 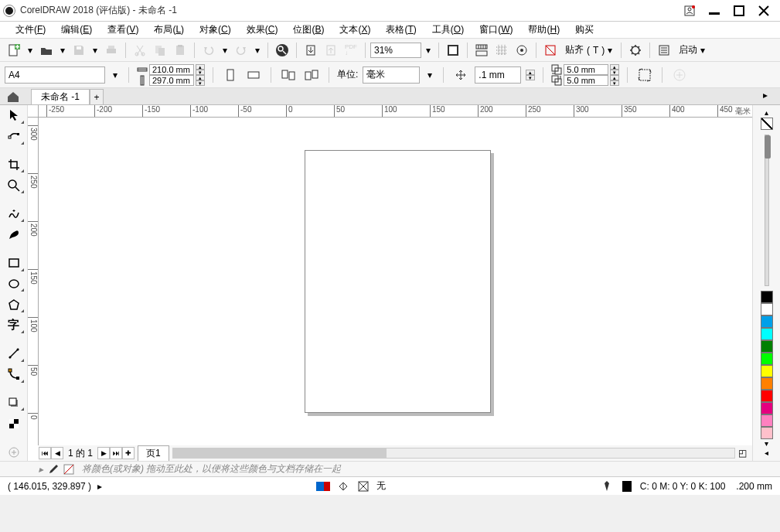 I want to click on drop-shadow-tool, so click(x=14, y=404).